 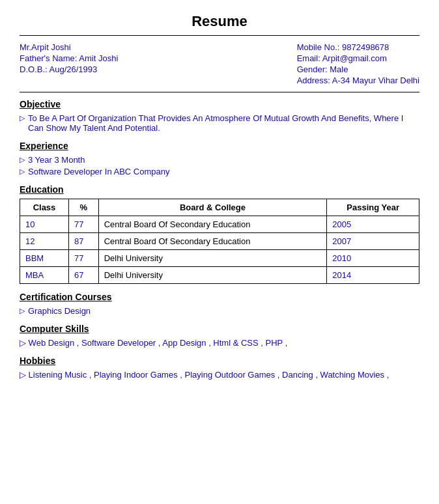 I want to click on certification-text-0: Graphics Design, so click(x=59, y=311).